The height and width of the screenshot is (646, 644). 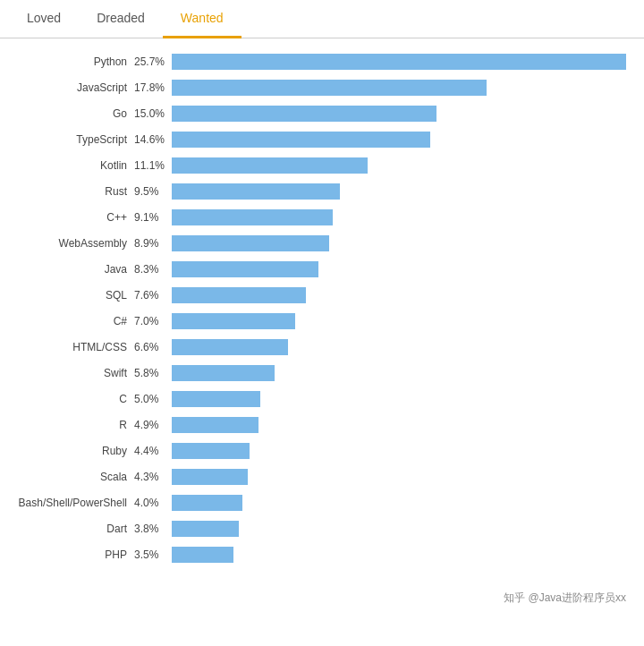 What do you see at coordinates (44, 20) in the screenshot?
I see `tab-loved: Loved` at bounding box center [44, 20].